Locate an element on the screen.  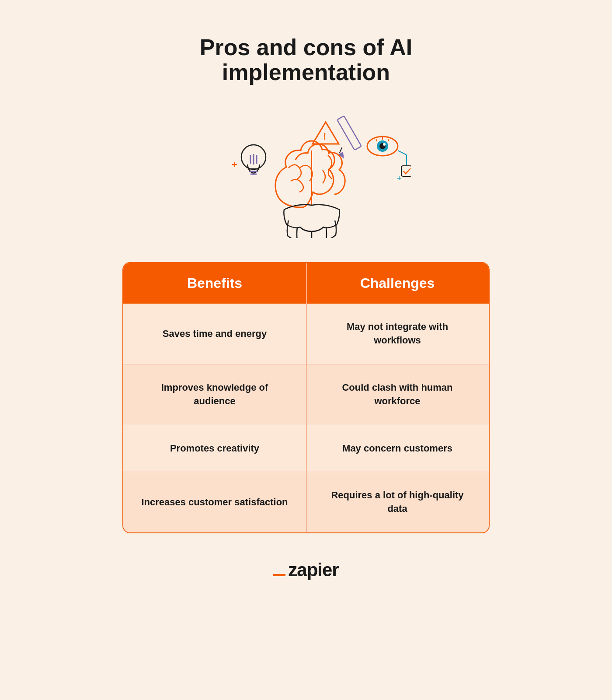
benefit-cell: Increases customer satisfaction is located at coordinates (215, 502).